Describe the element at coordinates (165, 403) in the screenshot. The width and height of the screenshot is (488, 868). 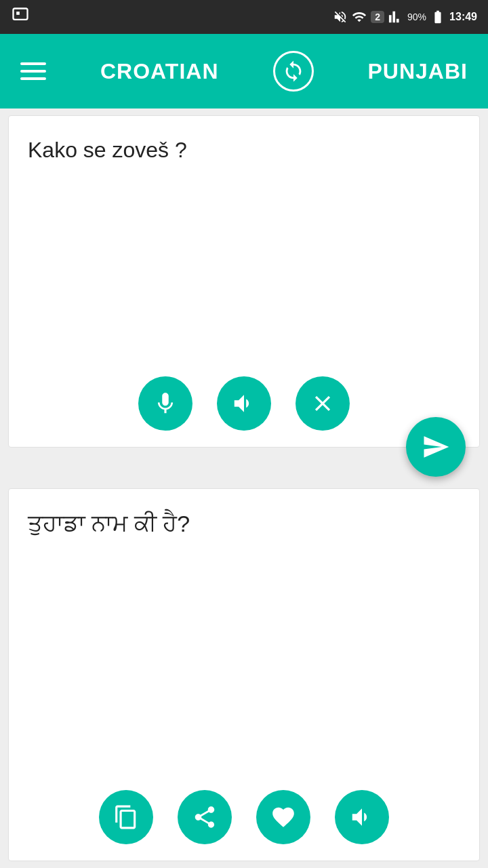
I see `mic-button` at that location.